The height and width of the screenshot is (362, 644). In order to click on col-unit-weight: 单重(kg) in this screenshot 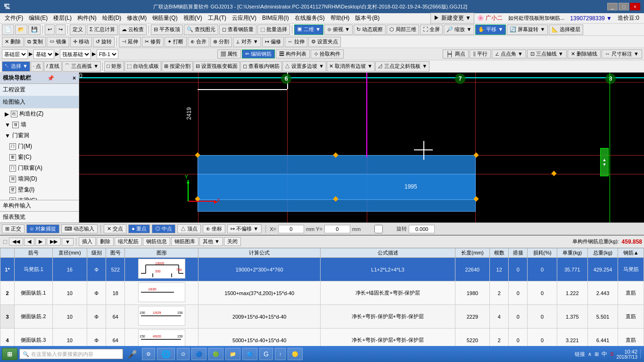, I will do `click(572, 253)`.